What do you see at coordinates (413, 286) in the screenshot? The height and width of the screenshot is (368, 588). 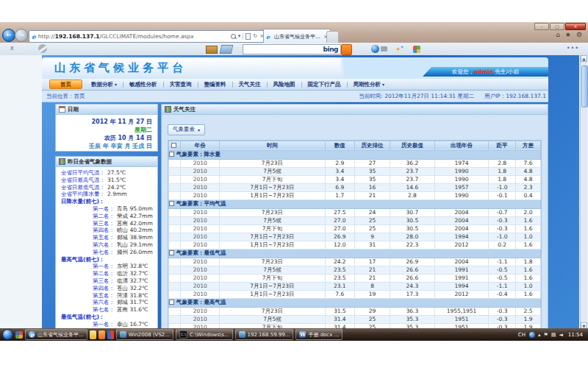 I see `cell: 24.3` at bounding box center [413, 286].